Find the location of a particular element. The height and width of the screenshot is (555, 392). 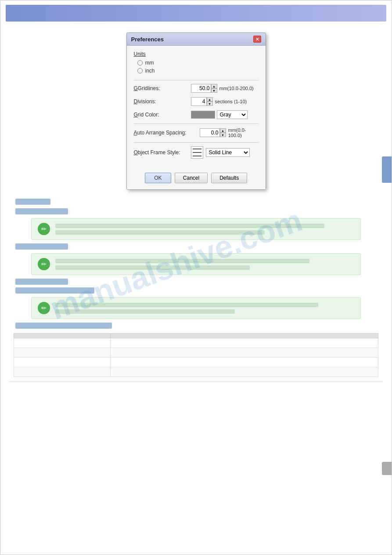

gridlines-label: GGridlines: is located at coordinates (162, 88).